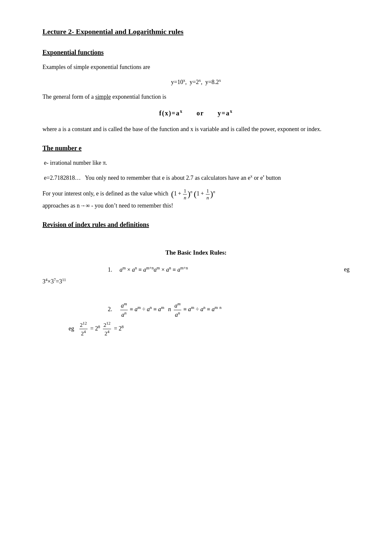 This screenshot has width=392, height=555. What do you see at coordinates (196, 270) in the screenshot?
I see `rule1-row: 1. am × an ≡ am+nam × an ≡ am+n eg` at bounding box center [196, 270].